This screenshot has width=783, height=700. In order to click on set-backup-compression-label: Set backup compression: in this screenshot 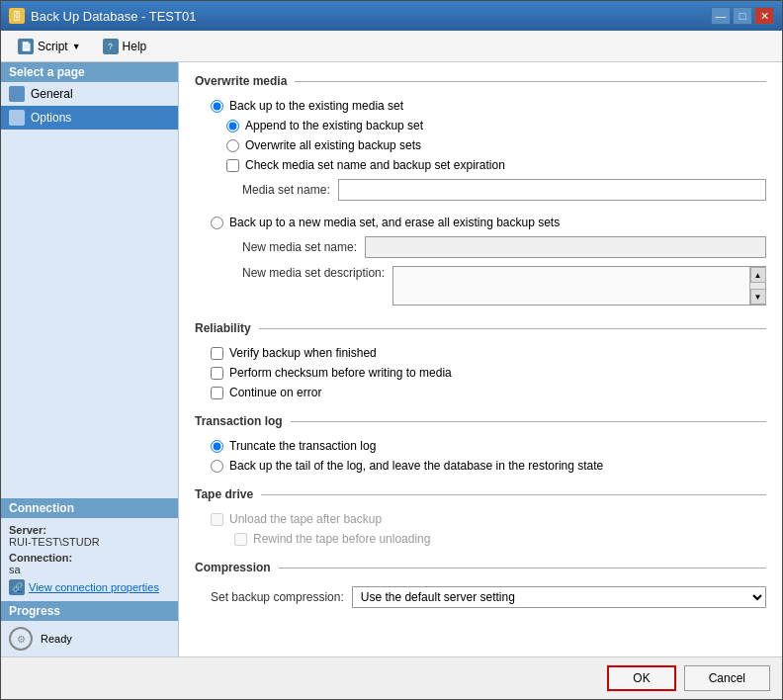, I will do `click(277, 597)`.